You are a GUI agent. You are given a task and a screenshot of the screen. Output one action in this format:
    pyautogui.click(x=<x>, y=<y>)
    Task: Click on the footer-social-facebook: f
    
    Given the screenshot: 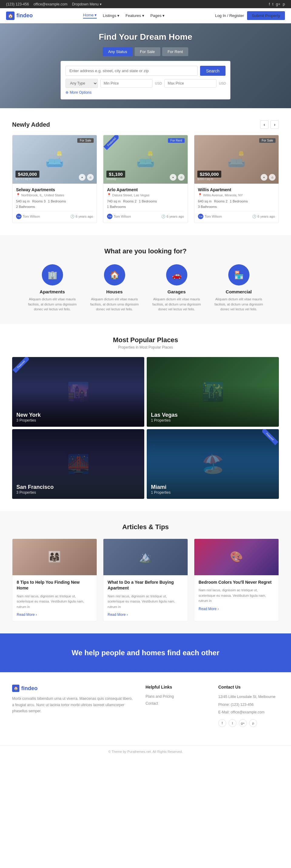 What is the action you would take?
    pyautogui.click(x=222, y=723)
    